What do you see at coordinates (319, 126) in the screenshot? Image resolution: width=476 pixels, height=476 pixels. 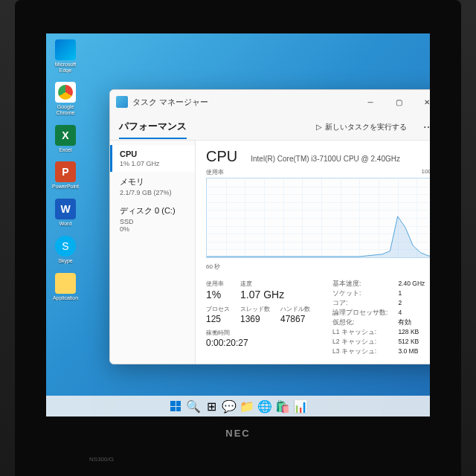 I see `run-icon: ▷` at bounding box center [319, 126].